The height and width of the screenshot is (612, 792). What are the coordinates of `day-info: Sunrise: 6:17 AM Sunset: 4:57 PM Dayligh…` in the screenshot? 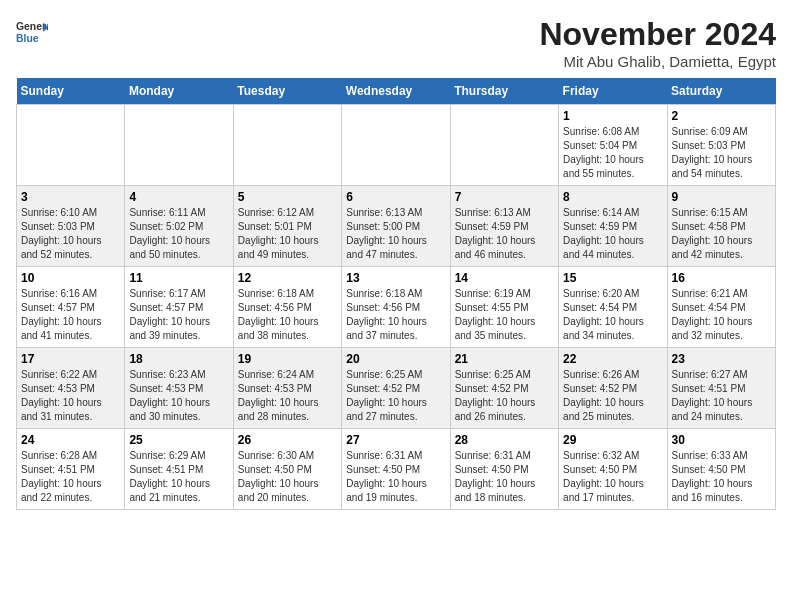 It's located at (178, 315).